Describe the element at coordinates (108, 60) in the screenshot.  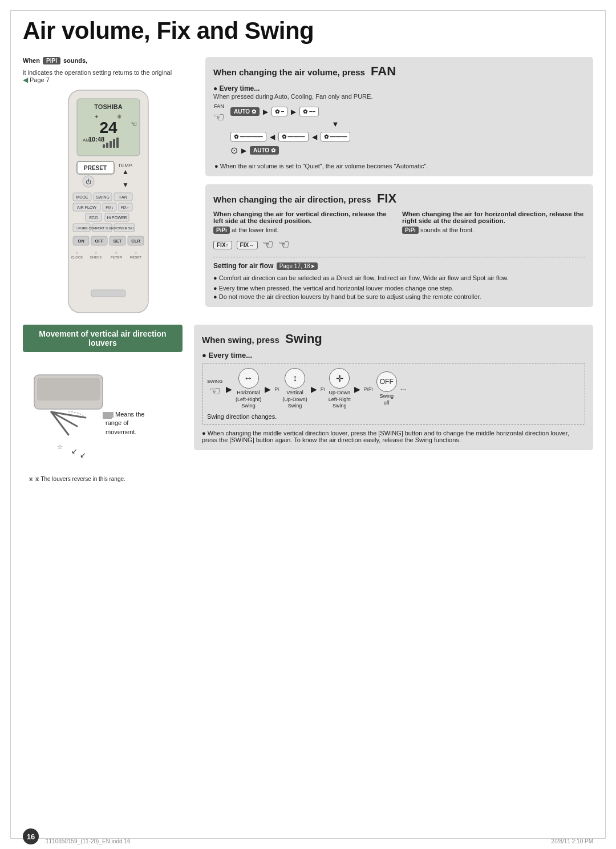
I see `pipi-note: When PiPi sounds,` at that location.